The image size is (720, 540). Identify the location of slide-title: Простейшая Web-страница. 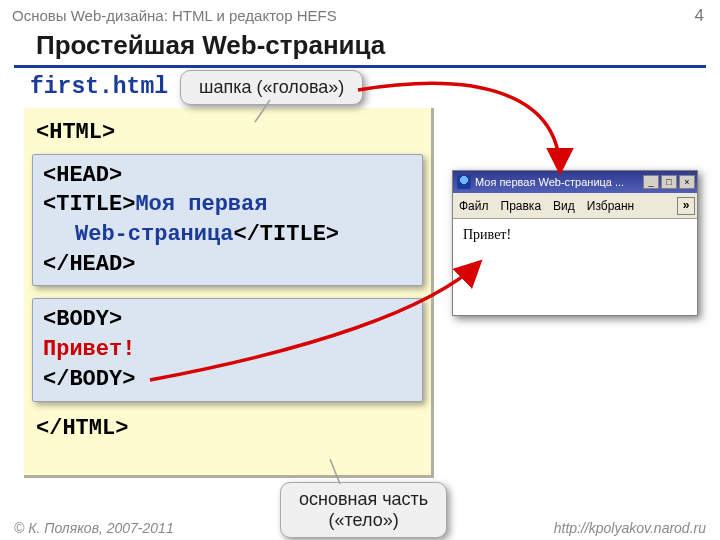
(378, 48).